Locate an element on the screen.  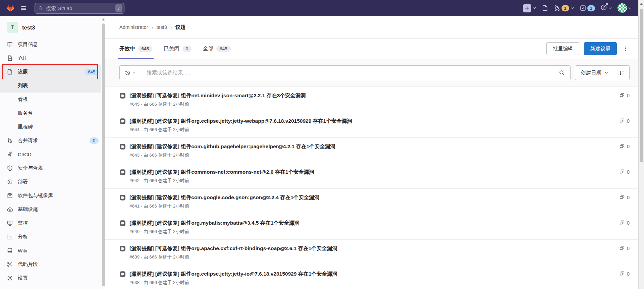
navbar-issues-button is located at coordinates (545, 8).